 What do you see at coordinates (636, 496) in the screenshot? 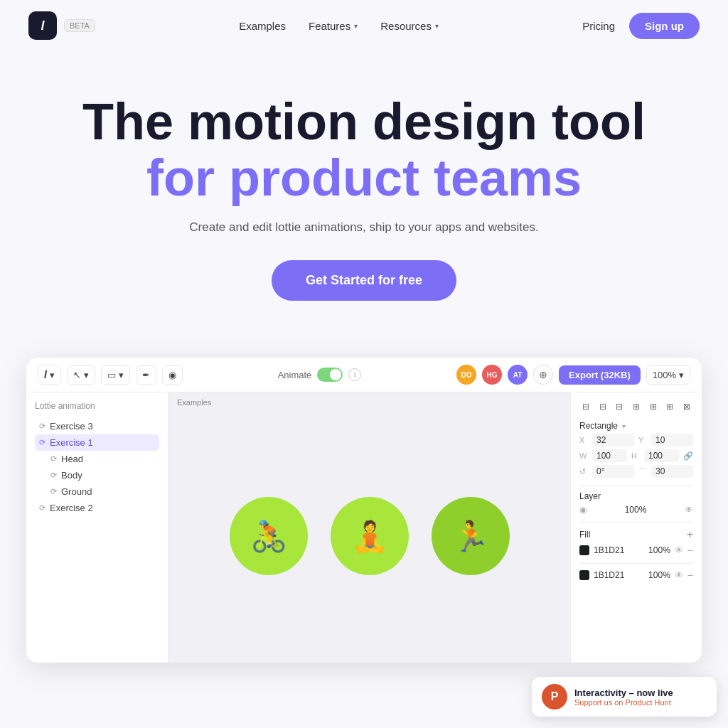
I see `layer-header: Layer` at bounding box center [636, 496].